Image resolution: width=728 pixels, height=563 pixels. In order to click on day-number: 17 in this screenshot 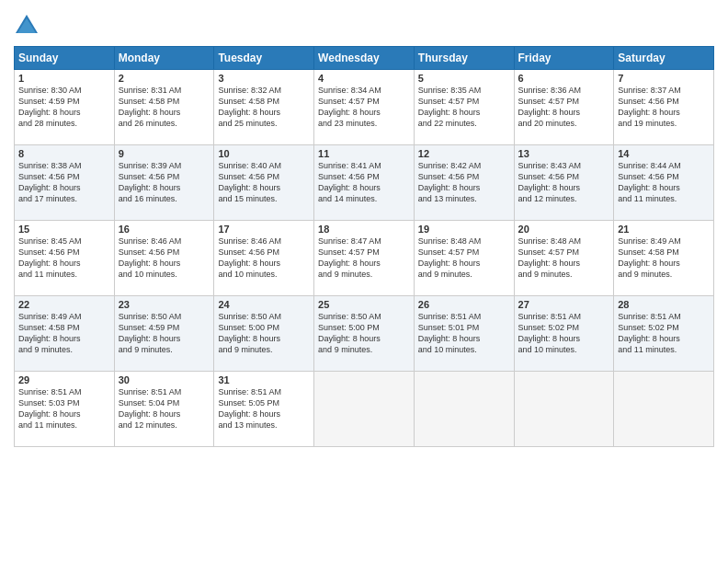, I will do `click(264, 229)`.